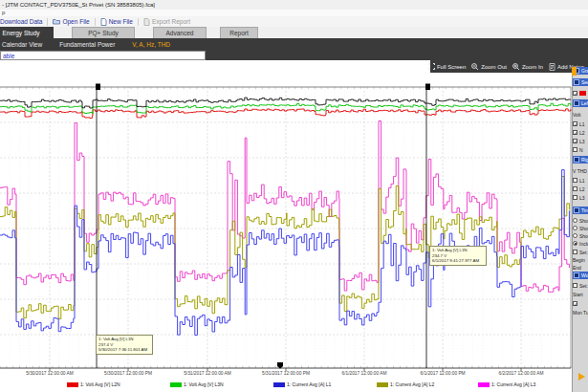 The height and width of the screenshot is (392, 588). I want to click on x-axis-label: 6/1/2017 12:00:00 PM, so click(443, 373).